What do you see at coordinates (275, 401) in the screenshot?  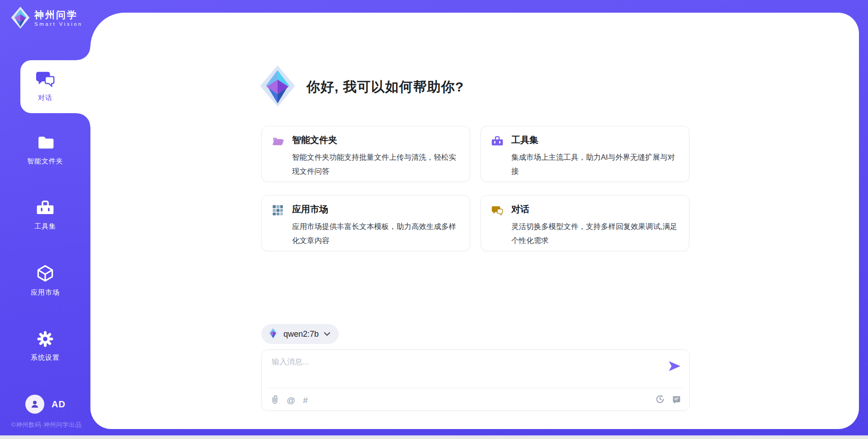 I see `attachment-icon` at bounding box center [275, 401].